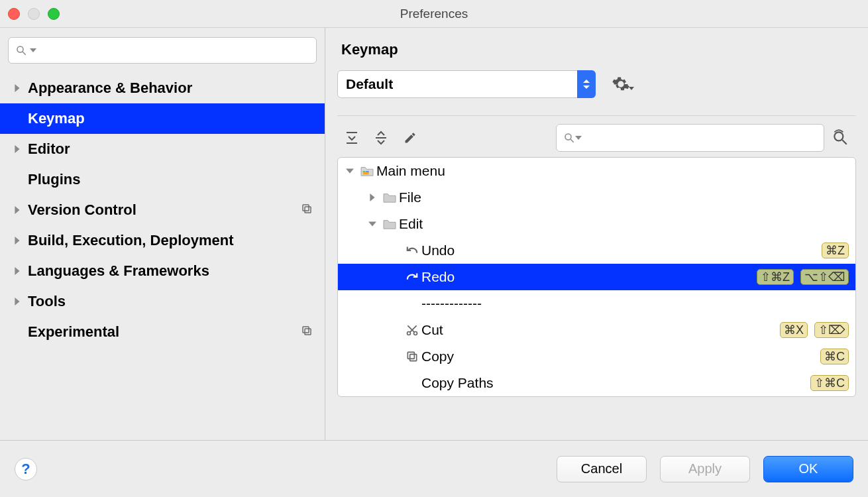 This screenshot has height=497, width=868. What do you see at coordinates (412, 330) in the screenshot?
I see `cut-icon` at bounding box center [412, 330].